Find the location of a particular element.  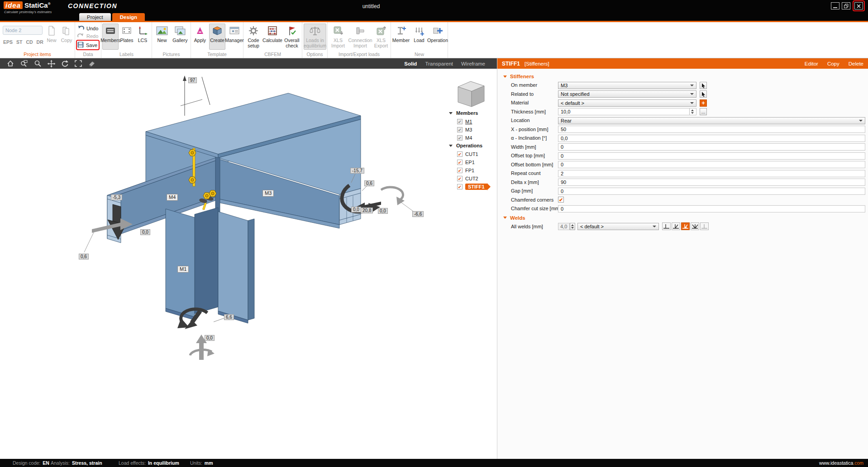

section-stiffeners: Stiffeners is located at coordinates (682, 76).